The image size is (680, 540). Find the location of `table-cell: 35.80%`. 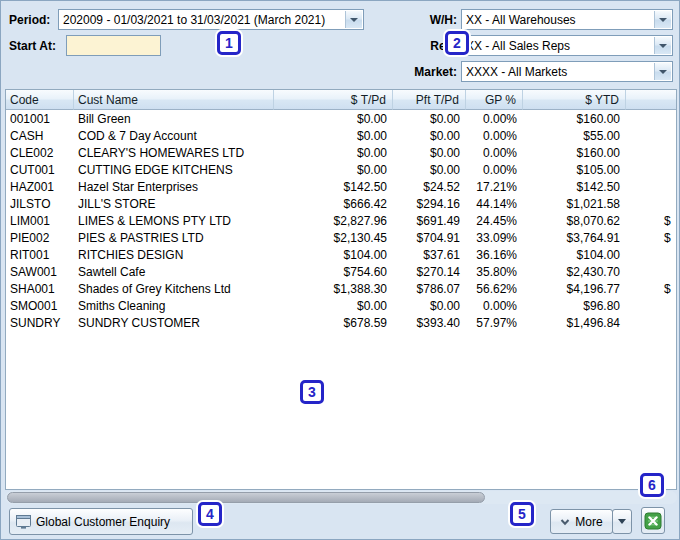

table-cell: 35.80% is located at coordinates (494, 272).